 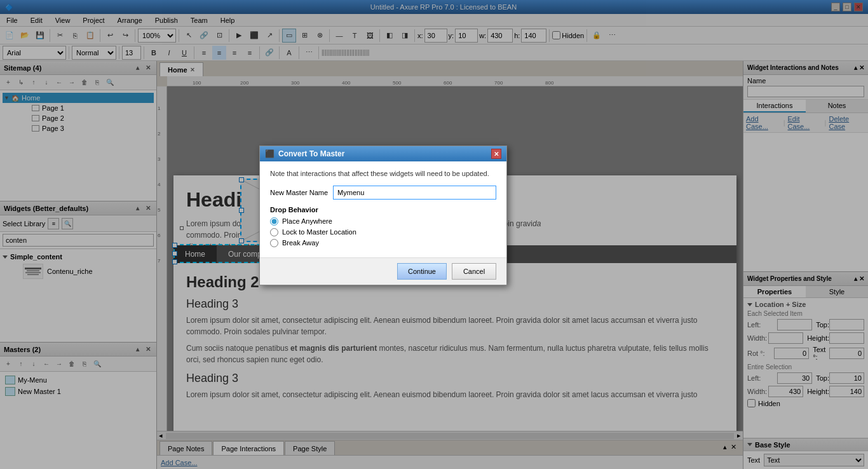 What do you see at coordinates (414, 193) in the screenshot?
I see `dialog-name-input` at bounding box center [414, 193].